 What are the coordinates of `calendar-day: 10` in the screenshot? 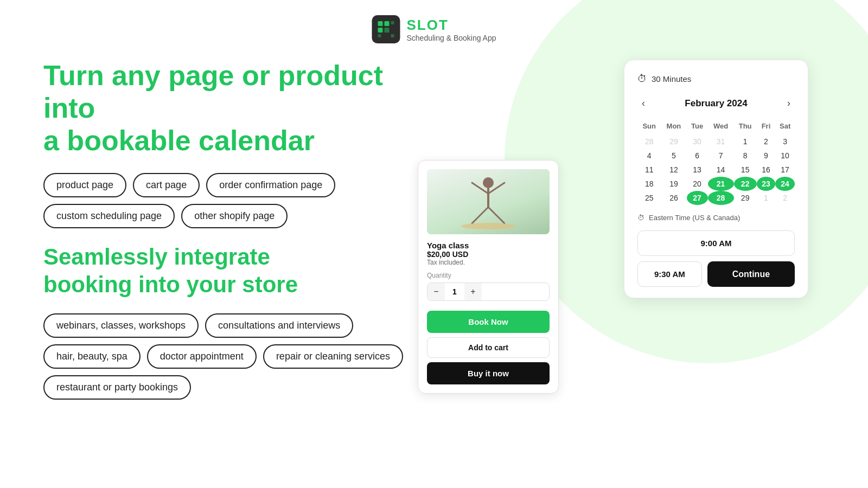 It's located at (785, 156).